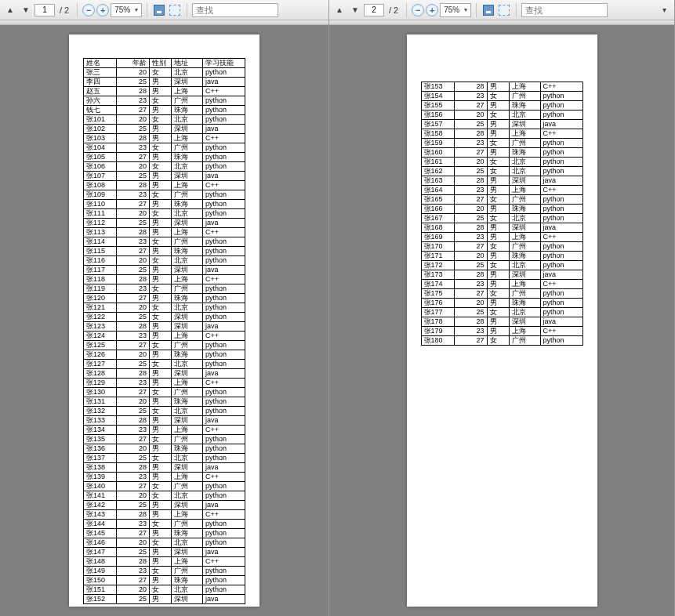 The height and width of the screenshot is (616, 675). Describe the element at coordinates (187, 63) in the screenshot. I see `column-header: 地址` at that location.